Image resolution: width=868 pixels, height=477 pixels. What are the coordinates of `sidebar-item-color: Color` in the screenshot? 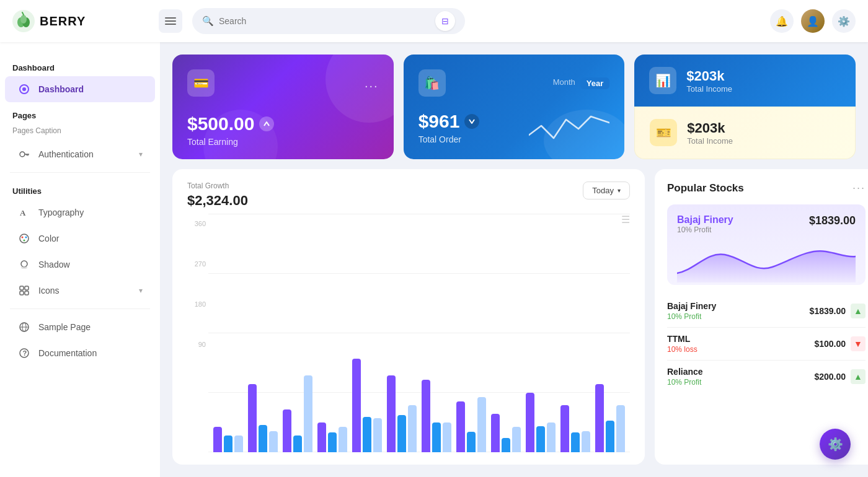 It's located at (80, 239).